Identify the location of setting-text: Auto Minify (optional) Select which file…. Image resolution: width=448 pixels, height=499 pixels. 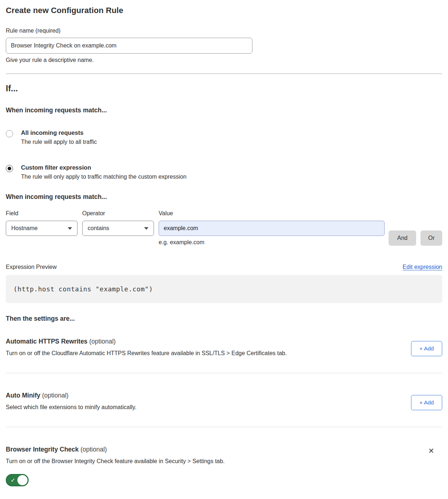
(71, 401).